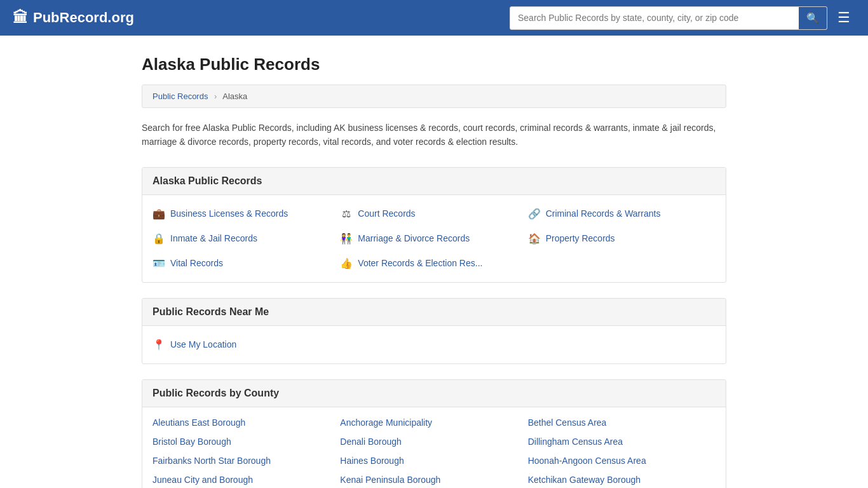 The image size is (868, 488). Describe the element at coordinates (235, 97) in the screenshot. I see `breadcrumb-current: Alaska` at that location.